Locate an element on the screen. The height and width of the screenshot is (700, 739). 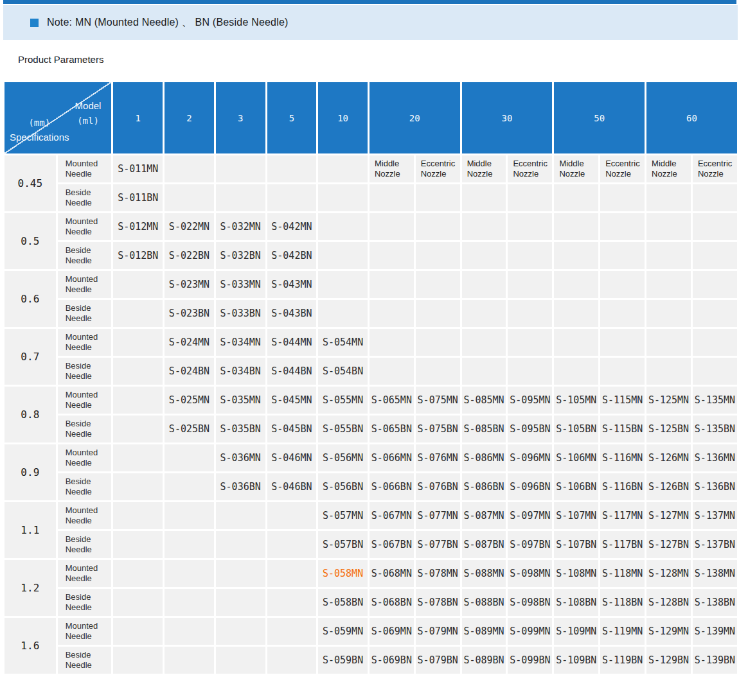
model-cell: S-089BN is located at coordinates (485, 660).